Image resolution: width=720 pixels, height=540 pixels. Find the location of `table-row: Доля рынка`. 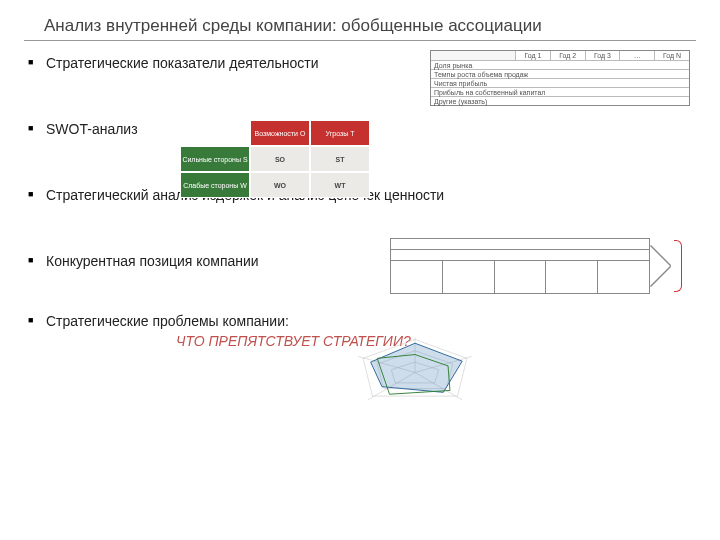

table-row: Доля рынка is located at coordinates (560, 64).